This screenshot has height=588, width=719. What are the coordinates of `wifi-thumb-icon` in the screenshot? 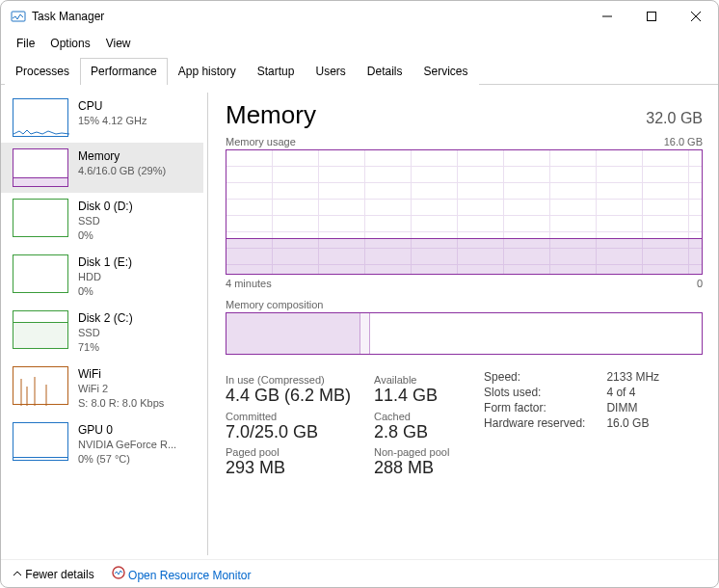 It's located at (40, 386).